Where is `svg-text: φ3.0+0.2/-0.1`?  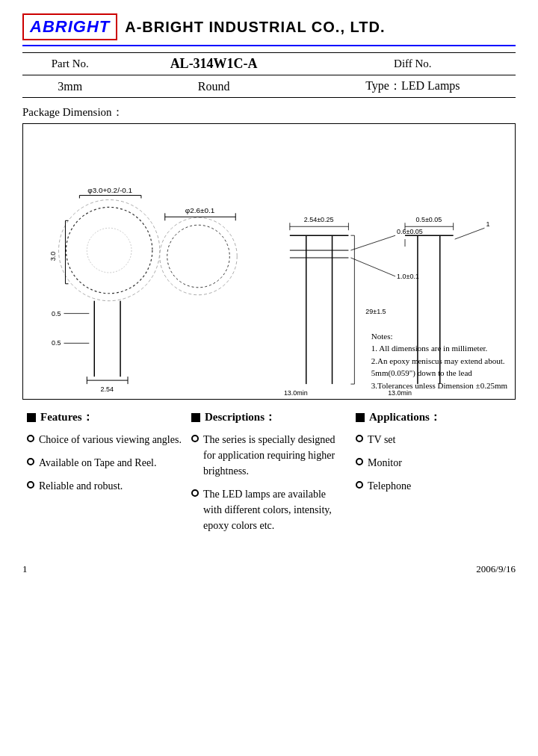 svg-text: φ3.0+0.2/-0.1 is located at coordinates (110, 190).